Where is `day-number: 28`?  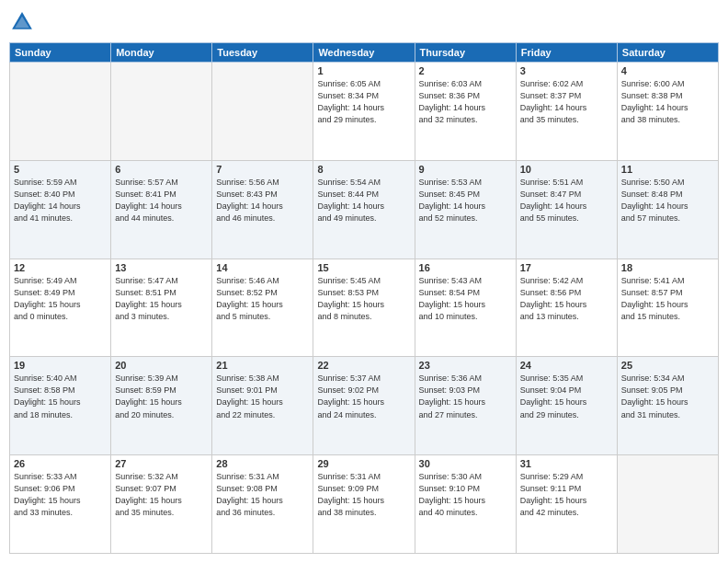 day-number: 28 is located at coordinates (263, 464).